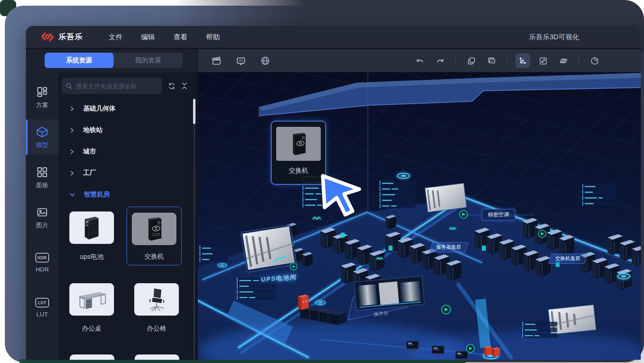 Image resolution: width=644 pixels, height=363 pixels. What do you see at coordinates (42, 269) in the screenshot?
I see `rail-label: HDR` at bounding box center [42, 269].